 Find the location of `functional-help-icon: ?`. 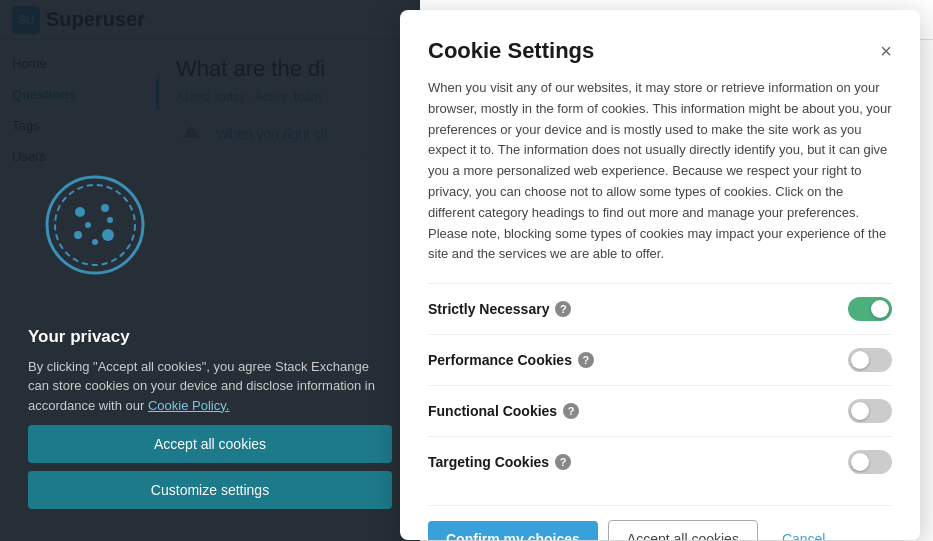

functional-help-icon: ? is located at coordinates (571, 411).